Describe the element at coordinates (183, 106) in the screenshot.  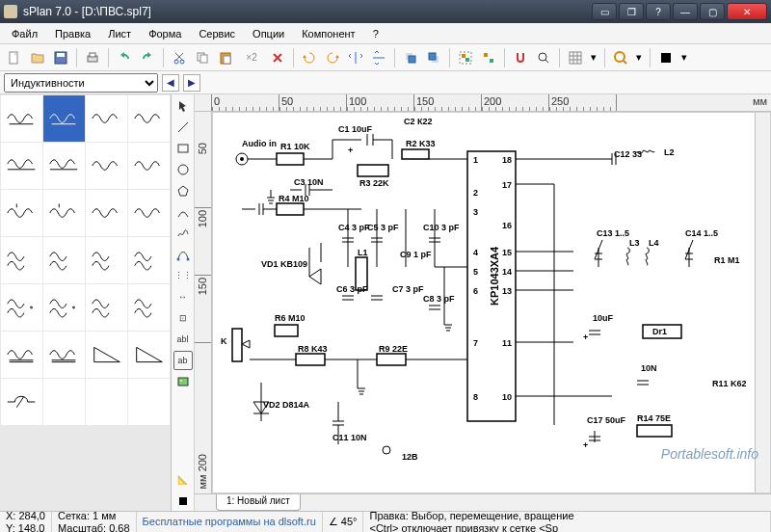
I see `pointer-tool` at that location.